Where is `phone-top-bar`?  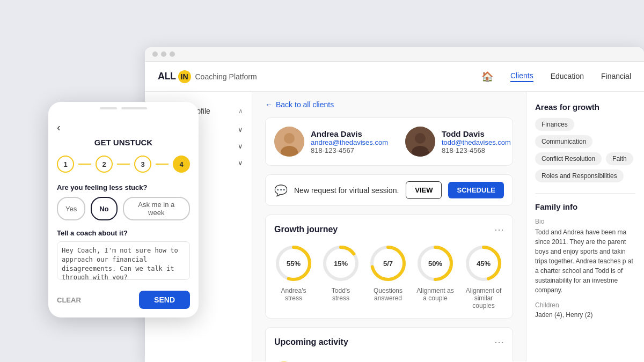 phone-top-bar is located at coordinates (123, 108).